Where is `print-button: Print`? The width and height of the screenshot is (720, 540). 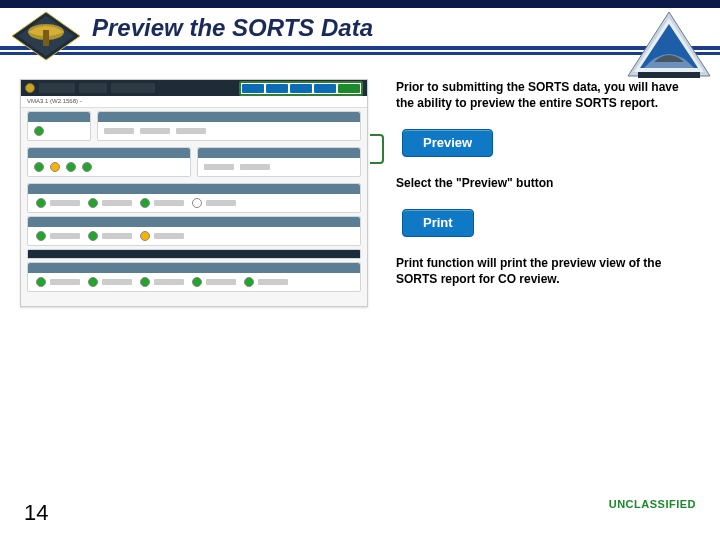
print-button: Print is located at coordinates (438, 223).